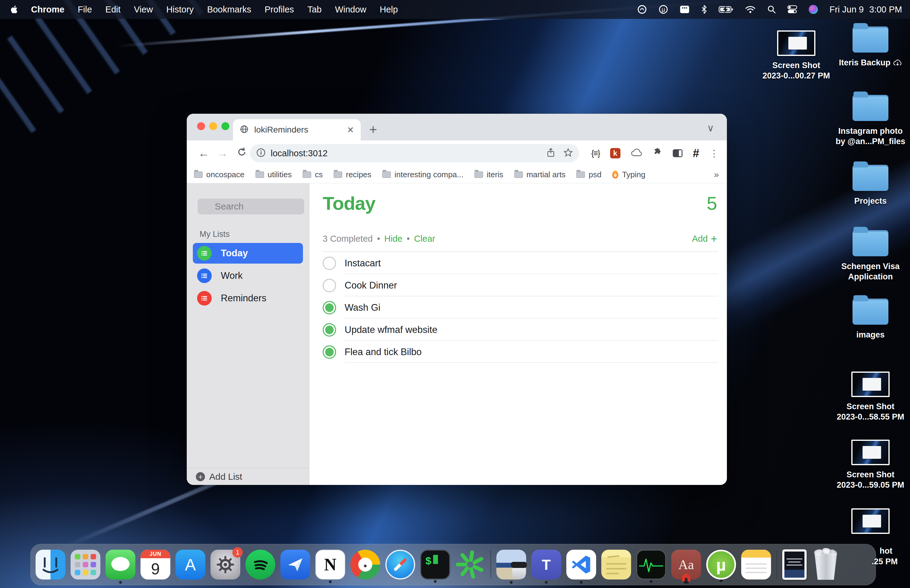  What do you see at coordinates (143, 10) in the screenshot?
I see `menu-view: View` at bounding box center [143, 10].